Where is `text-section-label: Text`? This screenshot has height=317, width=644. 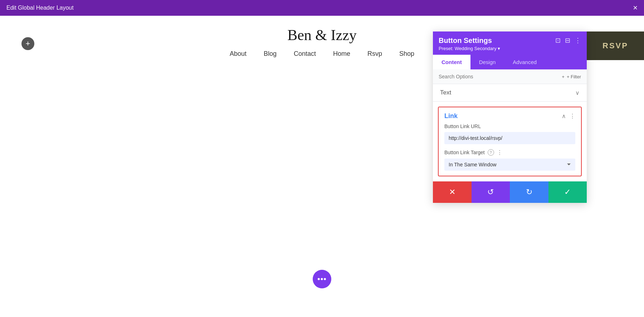 text-section-label: Text is located at coordinates (446, 93).